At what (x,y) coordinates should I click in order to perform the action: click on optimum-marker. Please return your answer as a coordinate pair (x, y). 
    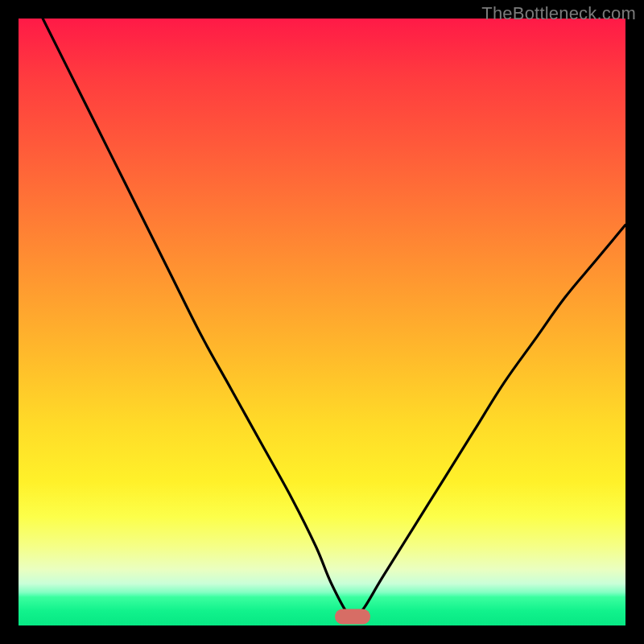
    Looking at the image, I should click on (353, 617).